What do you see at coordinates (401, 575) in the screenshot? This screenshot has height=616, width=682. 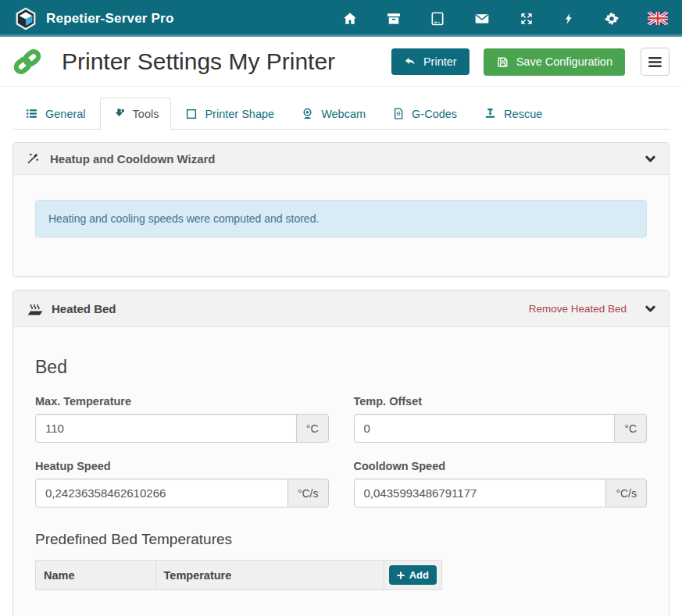 I see `plus-icon` at bounding box center [401, 575].